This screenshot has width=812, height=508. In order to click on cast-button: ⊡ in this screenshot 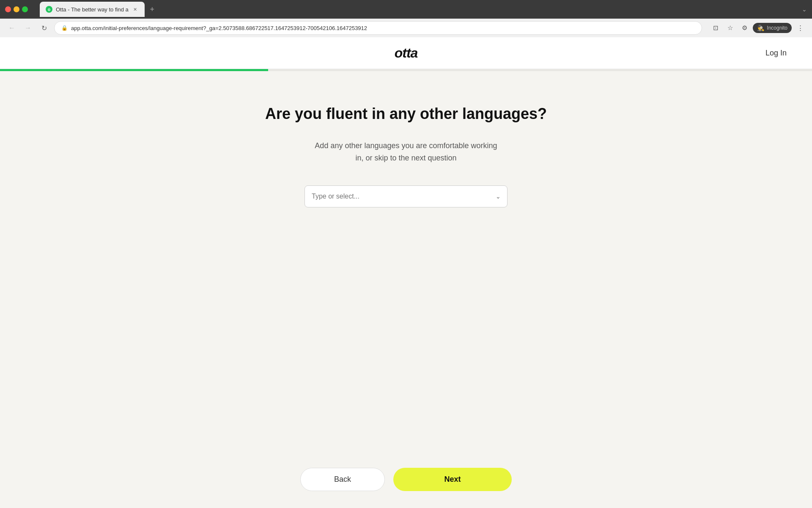, I will do `click(716, 28)`.